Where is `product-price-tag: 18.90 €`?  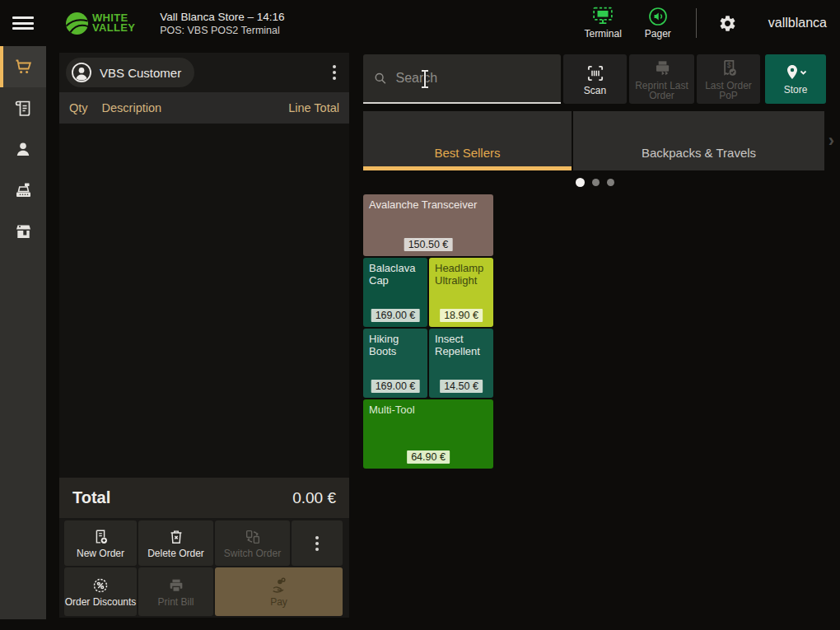 product-price-tag: 18.90 € is located at coordinates (461, 315).